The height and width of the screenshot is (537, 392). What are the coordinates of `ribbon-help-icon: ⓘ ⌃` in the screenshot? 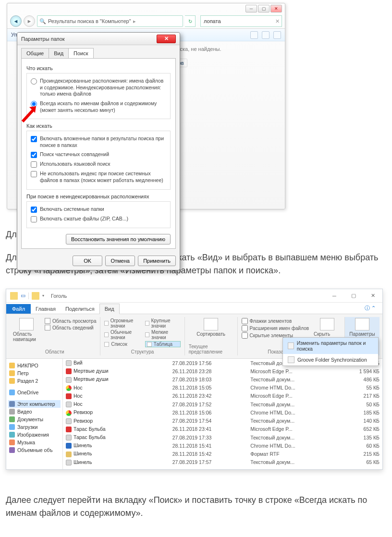 It's located at (370, 308).